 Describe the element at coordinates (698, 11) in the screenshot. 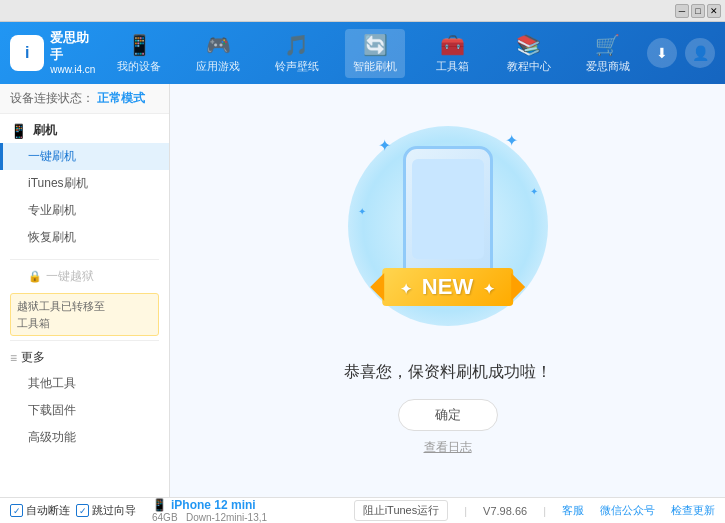

I see `maximize-btn: □` at that location.